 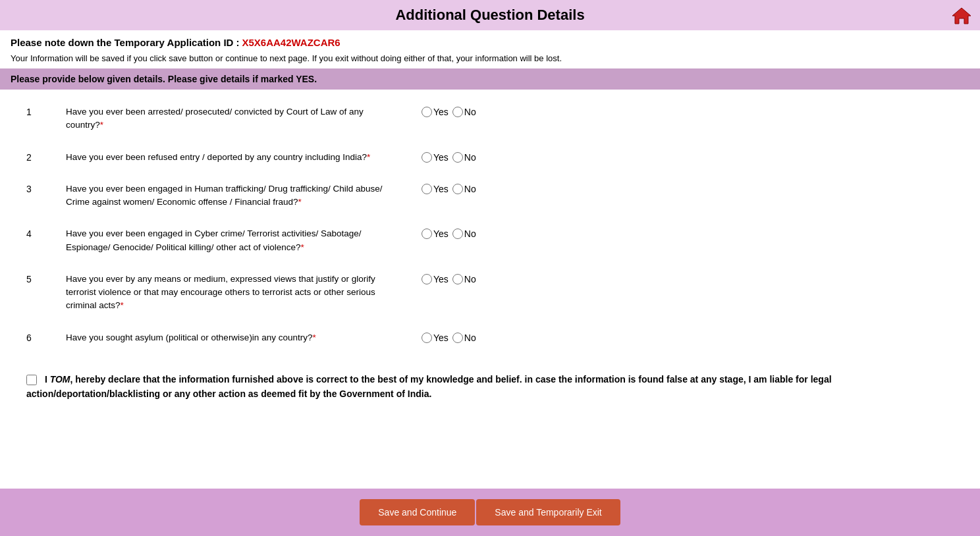 What do you see at coordinates (47, 379) in the screenshot?
I see `declaration-text-before: I` at bounding box center [47, 379].